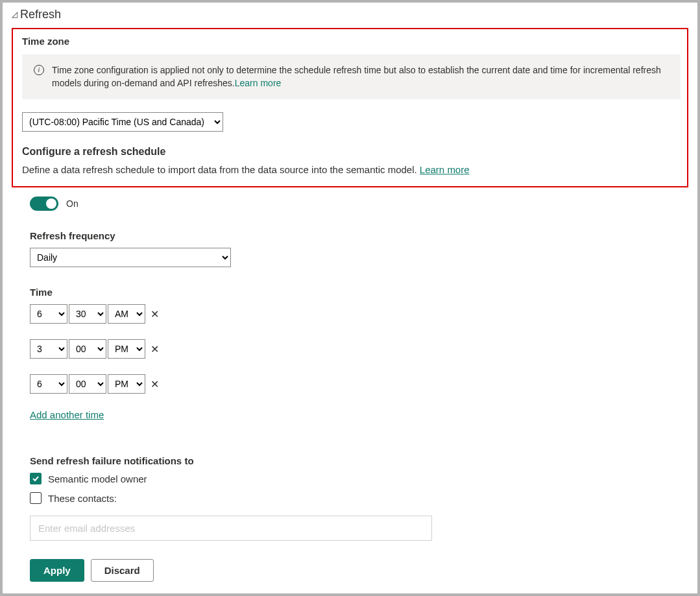 The height and width of the screenshot is (596, 700). Describe the element at coordinates (258, 83) in the screenshot. I see `timezone-learn-more-link: Learn more` at that location.